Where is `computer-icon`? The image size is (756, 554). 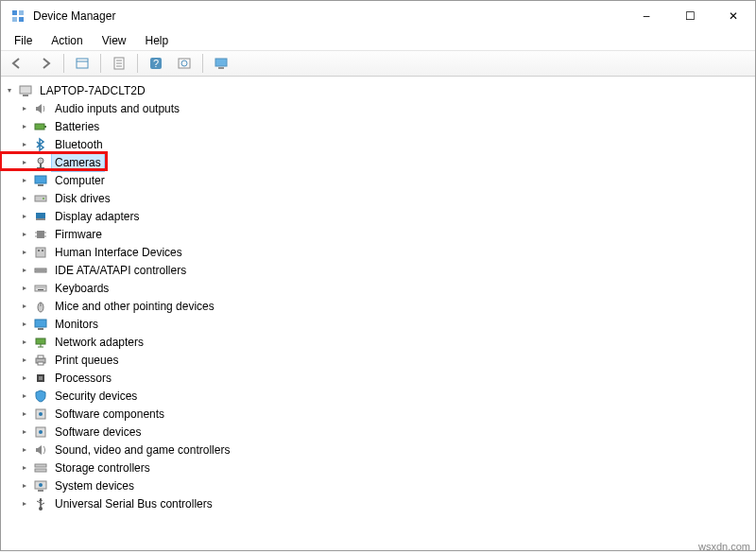 computer-icon is located at coordinates (26, 91).